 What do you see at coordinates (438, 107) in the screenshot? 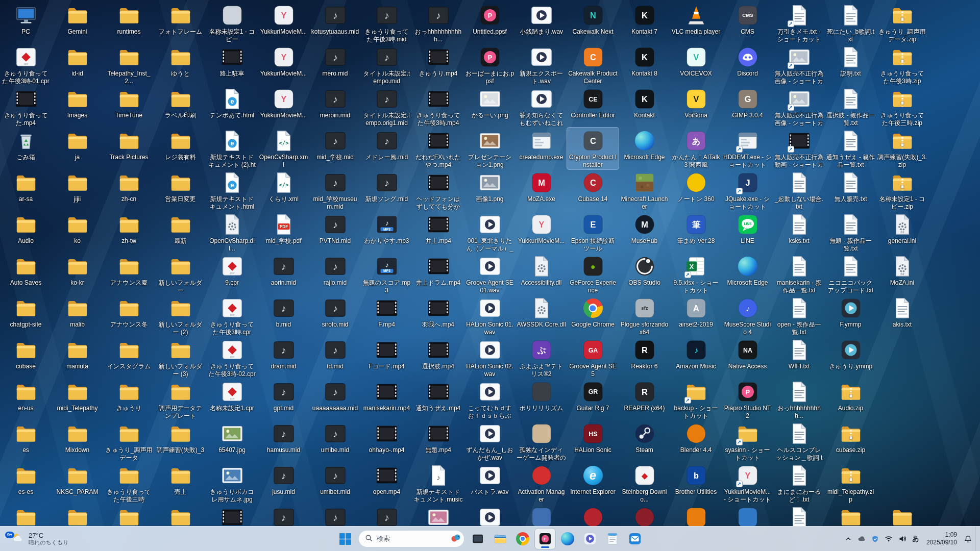
I see `desktop-icon: きゅうり食ってた午後3時.mp4` at bounding box center [438, 107].